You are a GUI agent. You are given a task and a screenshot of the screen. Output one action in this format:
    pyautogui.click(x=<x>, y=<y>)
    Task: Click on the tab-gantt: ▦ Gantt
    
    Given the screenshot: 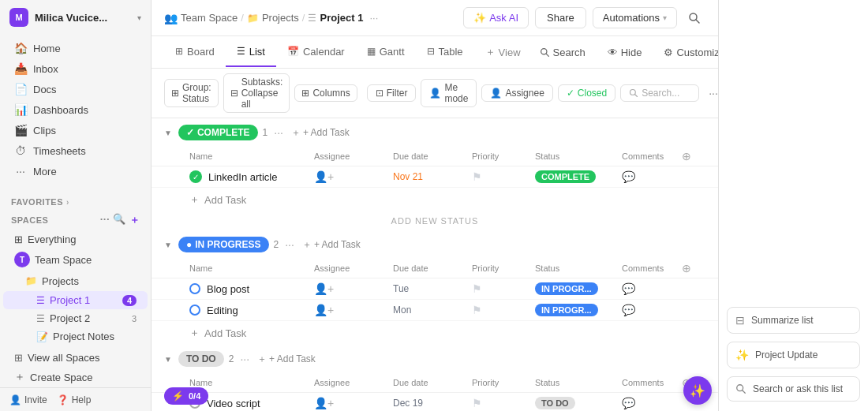 What is the action you would take?
    pyautogui.click(x=386, y=52)
    